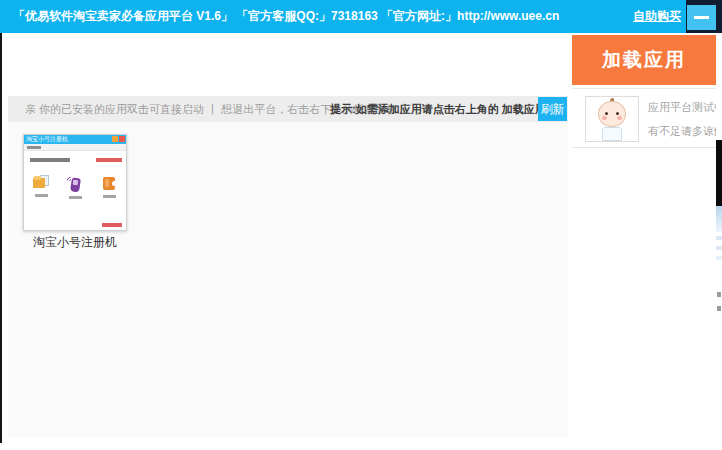 The height and width of the screenshot is (450, 722). Describe the element at coordinates (682, 131) in the screenshot. I see `notice-line2: 有不足请多谅解~` at that location.